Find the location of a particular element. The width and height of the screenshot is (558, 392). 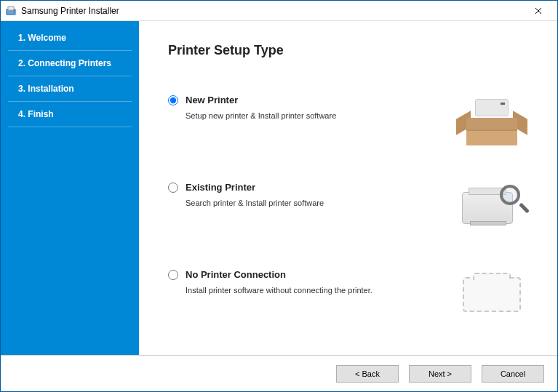

option-label-none: No Printer Connection is located at coordinates (236, 275).